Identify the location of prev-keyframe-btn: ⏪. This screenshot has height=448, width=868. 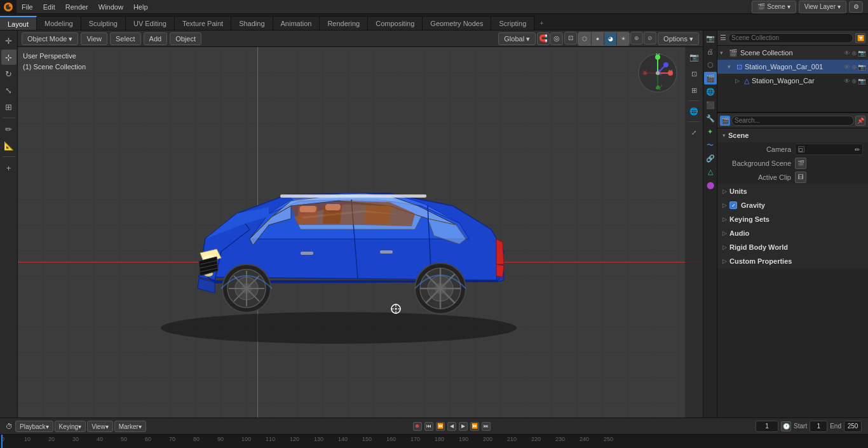
(440, 426).